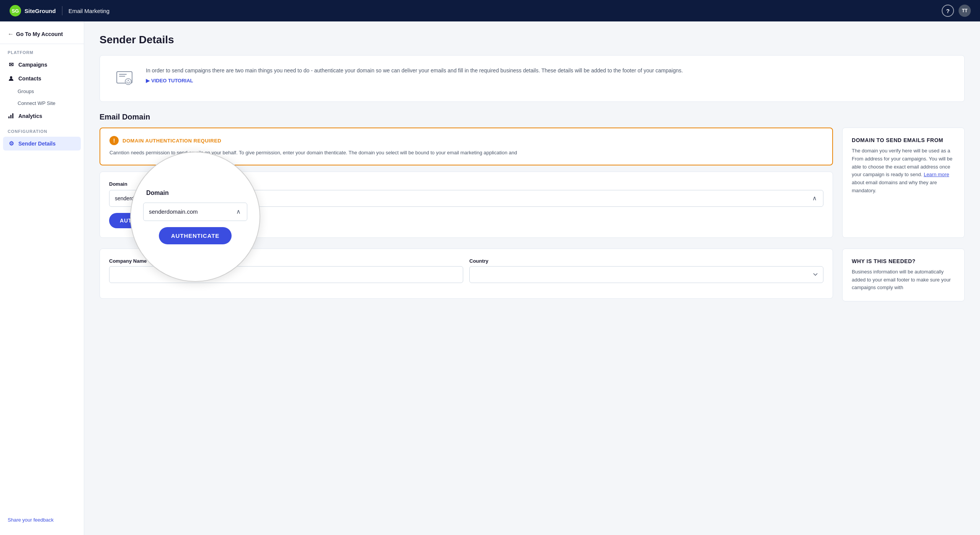 This screenshot has height=535, width=980. I want to click on feedback-link: Share your feedback, so click(42, 520).